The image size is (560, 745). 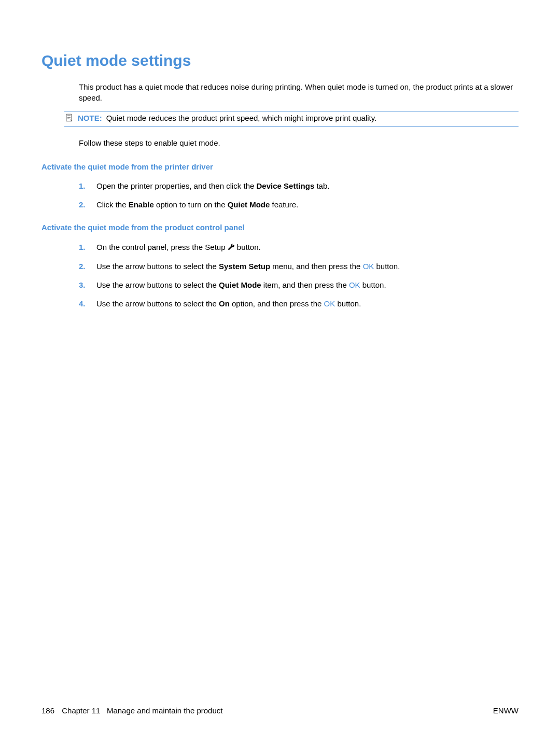 I want to click on step-body: Use the arrow buttons to select the Quie…, so click(x=307, y=285).